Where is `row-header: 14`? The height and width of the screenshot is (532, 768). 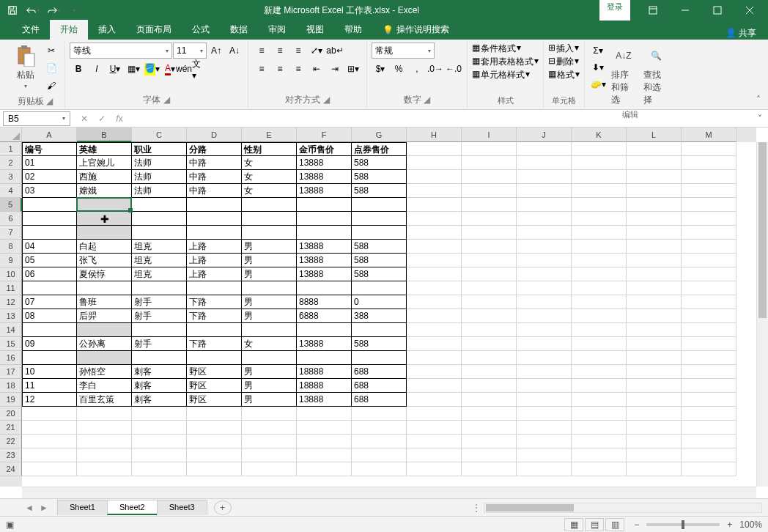
row-header: 14 is located at coordinates (11, 330).